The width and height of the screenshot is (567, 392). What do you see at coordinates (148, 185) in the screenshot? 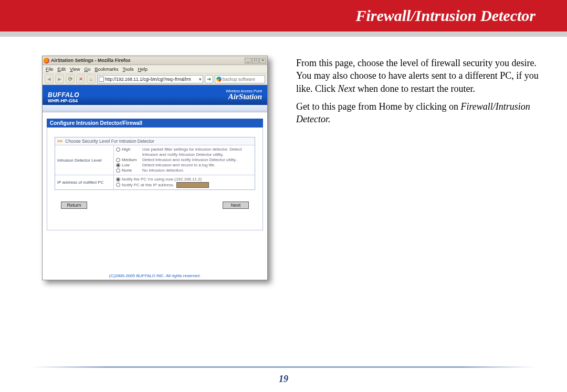
I see `notify-other-text: Notify PC at this IP address.` at bounding box center [148, 185].